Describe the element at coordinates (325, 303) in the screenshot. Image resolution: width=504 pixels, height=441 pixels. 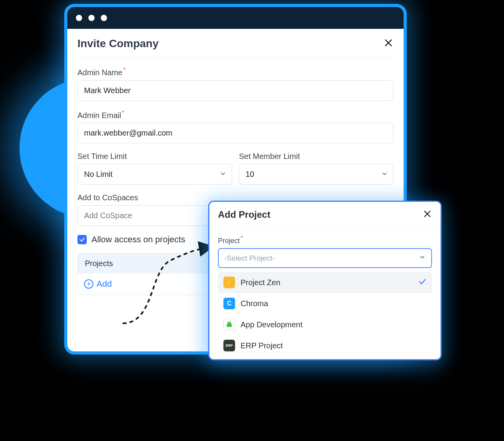
I see `project-option: CChroma` at that location.